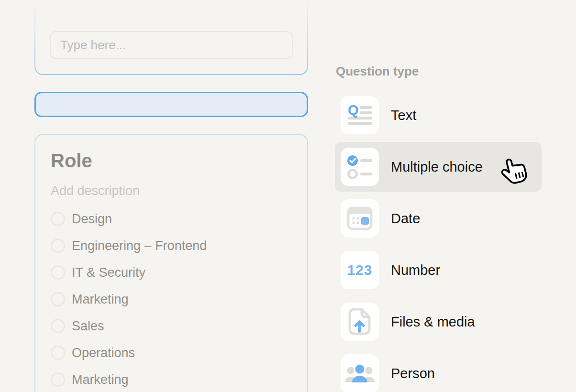 The height and width of the screenshot is (392, 576). I want to click on question-type-item-text: Q Text, so click(438, 115).